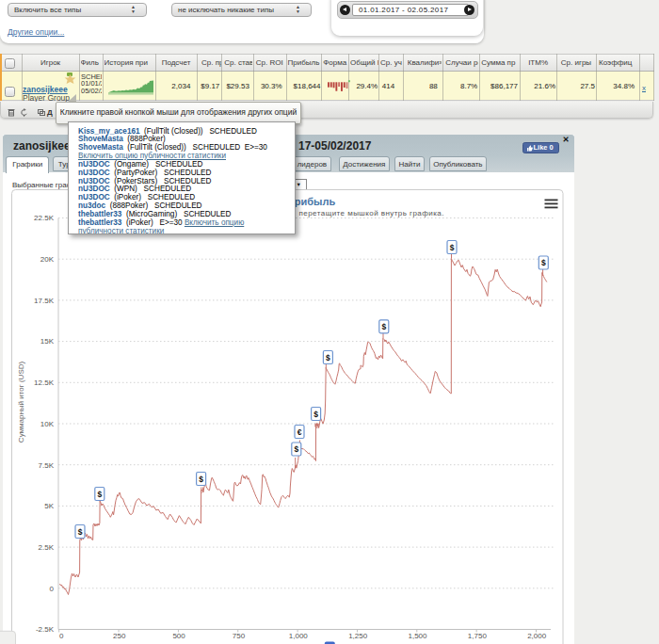 The image size is (659, 644). Describe the element at coordinates (358, 636) in the screenshot. I see `svg-text: 1,250` at that location.